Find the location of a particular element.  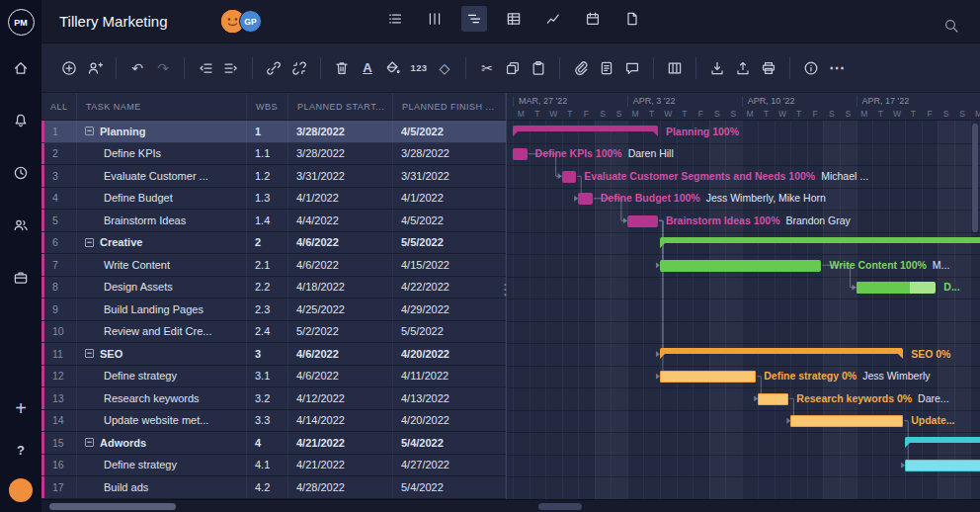

indent-icon is located at coordinates (231, 68).